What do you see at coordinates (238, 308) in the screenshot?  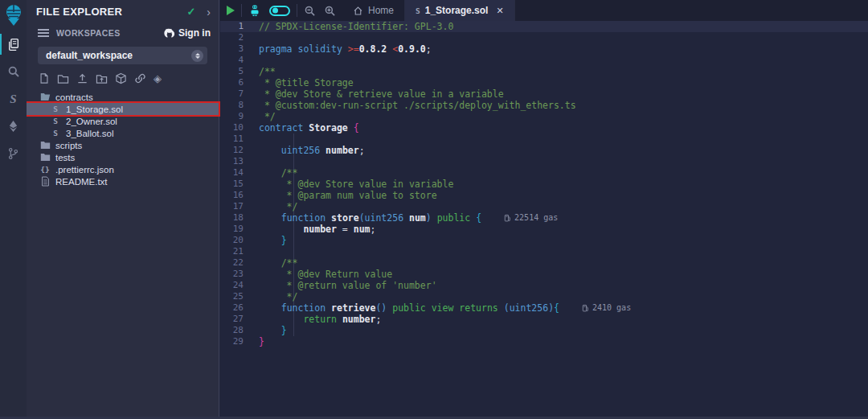 I see `line-number: 26` at bounding box center [238, 308].